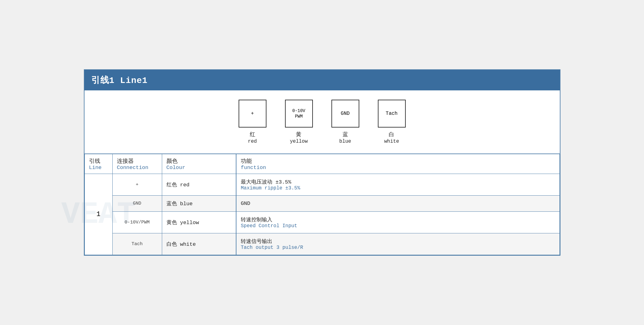 This screenshot has width=644, height=325. I want to click on colour-red: 红色 red, so click(199, 185).